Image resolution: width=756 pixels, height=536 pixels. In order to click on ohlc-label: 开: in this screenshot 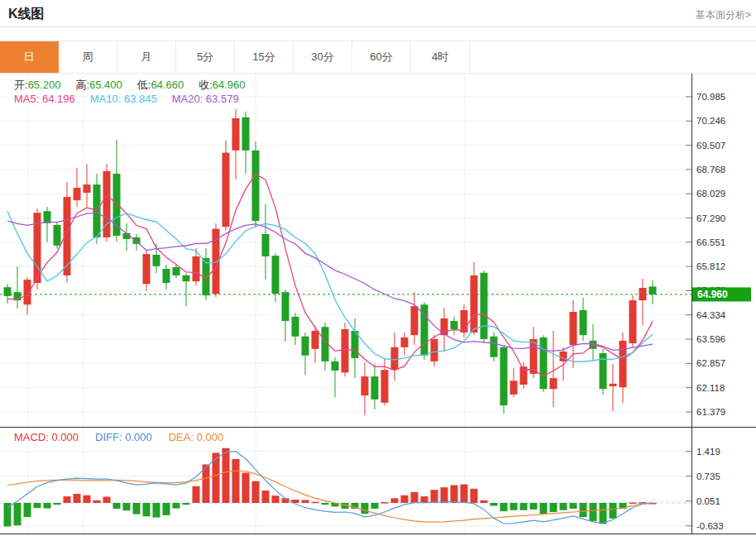, I will do `click(22, 84)`.